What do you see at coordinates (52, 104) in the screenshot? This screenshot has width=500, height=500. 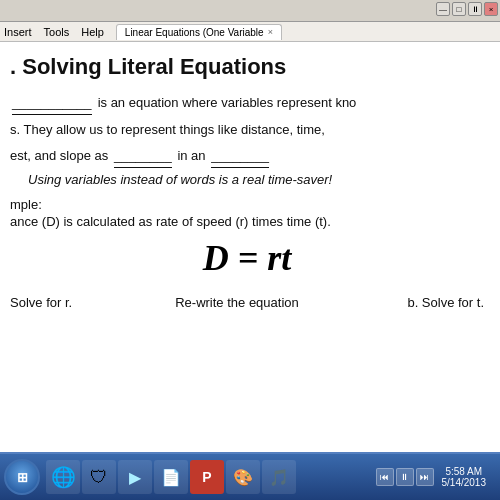 I see `blank1: ___________` at bounding box center [52, 104].